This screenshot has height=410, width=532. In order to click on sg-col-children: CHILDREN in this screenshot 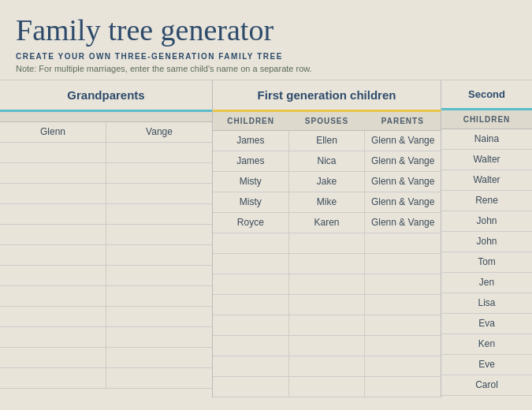, I will do `click(487, 120)`.